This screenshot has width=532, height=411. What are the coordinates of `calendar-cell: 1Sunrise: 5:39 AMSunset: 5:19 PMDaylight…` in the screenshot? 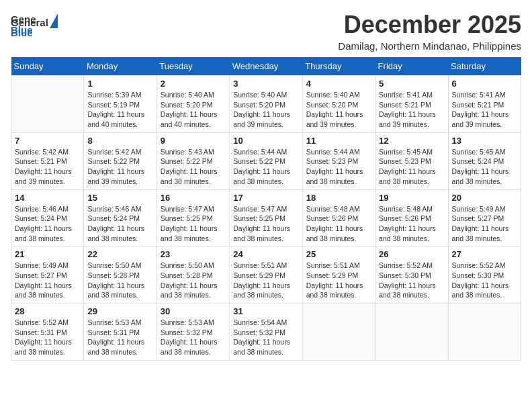 It's located at (120, 105).